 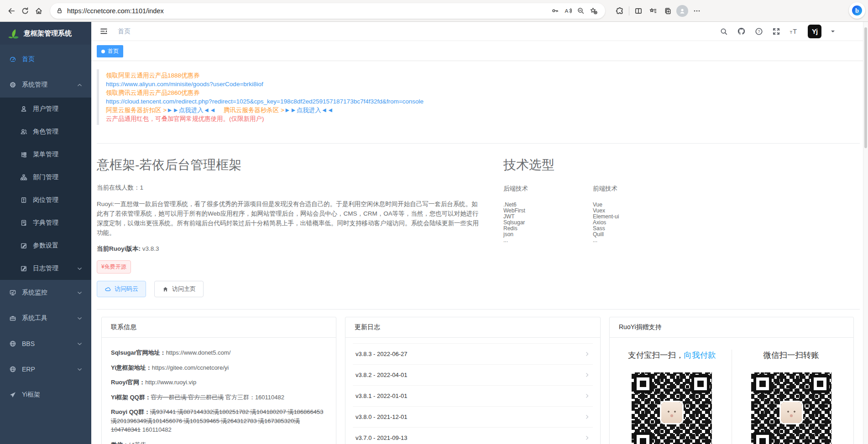 I want to click on more-button, so click(x=697, y=11).